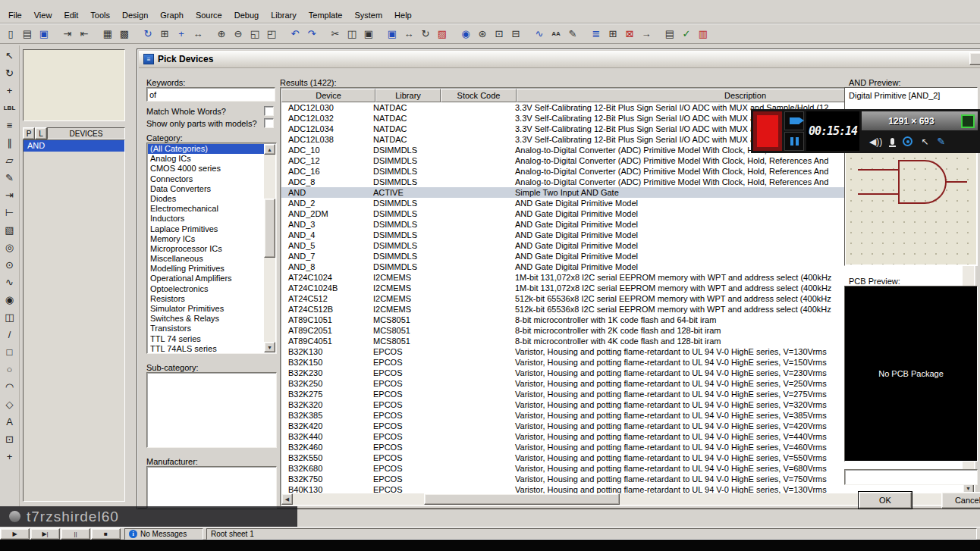  I want to click on cursor-icon: ↖, so click(925, 142).